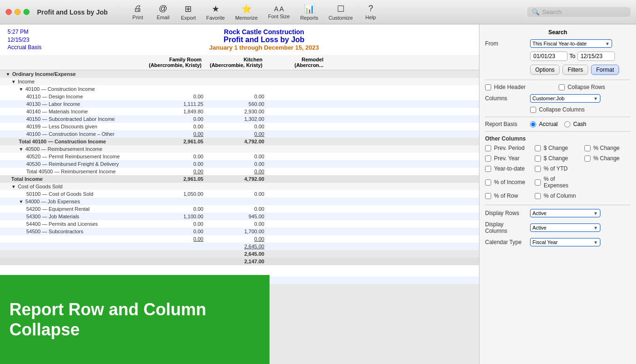  Describe the element at coordinates (239, 194) in the screenshot. I see `table-row: 50100 — Cost of Goods Sold 1,050.00 0.00` at that location.